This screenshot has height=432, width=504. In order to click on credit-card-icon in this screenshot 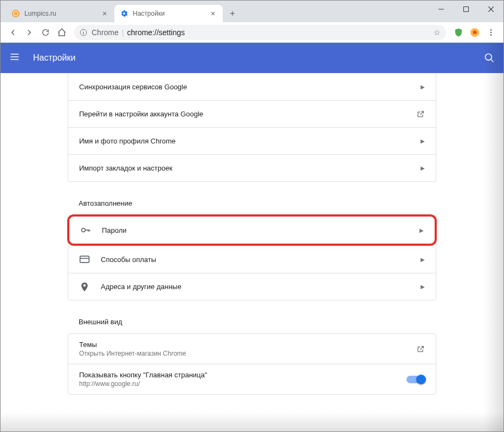, I will do `click(85, 259)`.